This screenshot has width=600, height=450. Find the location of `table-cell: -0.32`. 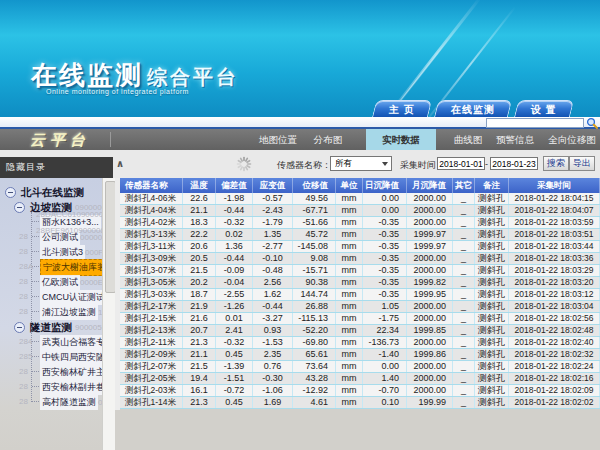

table-cell: -0.32 is located at coordinates (234, 222).